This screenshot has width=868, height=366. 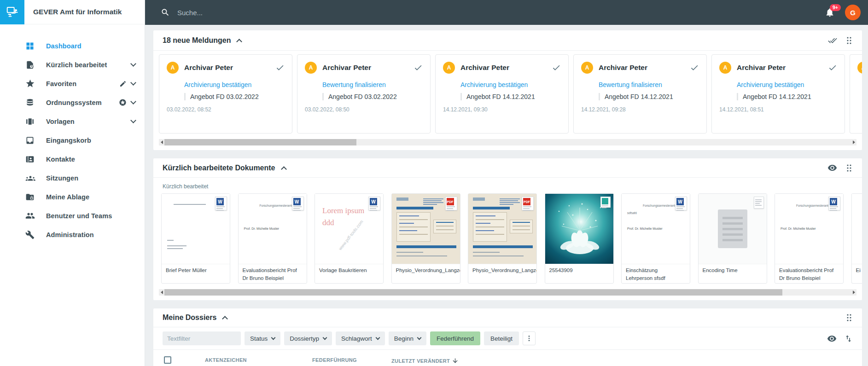 I want to click on more-vert-icon, so click(x=529, y=338).